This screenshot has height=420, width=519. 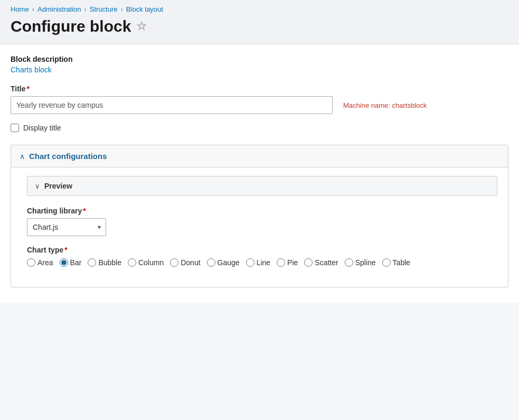 What do you see at coordinates (308, 263) in the screenshot?
I see `chart-type-radio-scatter` at bounding box center [308, 263].